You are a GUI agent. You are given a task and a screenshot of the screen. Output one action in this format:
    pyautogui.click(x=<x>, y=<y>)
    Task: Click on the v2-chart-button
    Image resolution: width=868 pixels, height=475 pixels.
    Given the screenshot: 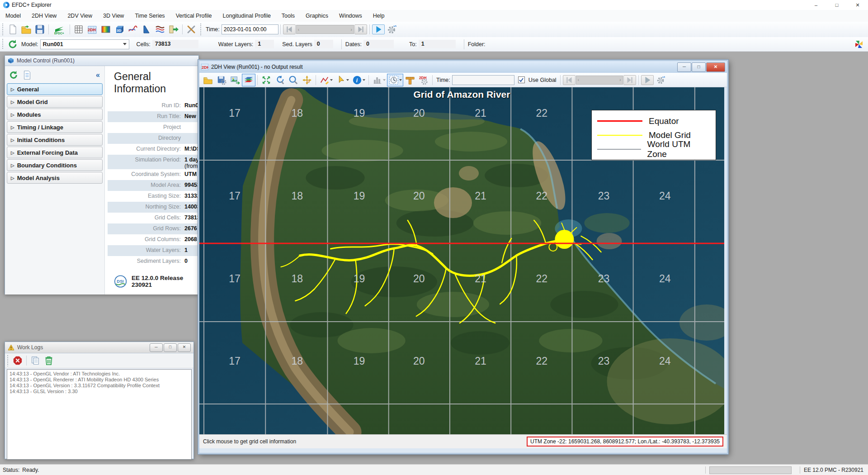 What is the action you would take?
    pyautogui.click(x=379, y=80)
    